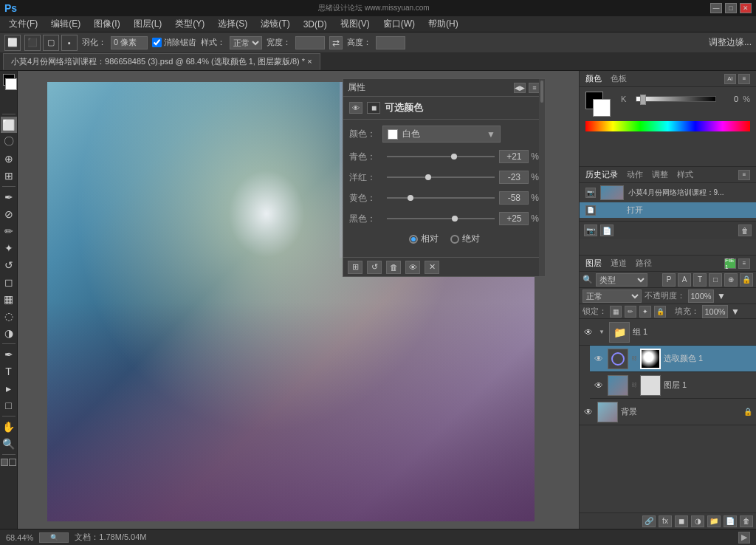 This screenshot has height=545, width=756. I want to click on tab-paths: 路径, so click(644, 263).